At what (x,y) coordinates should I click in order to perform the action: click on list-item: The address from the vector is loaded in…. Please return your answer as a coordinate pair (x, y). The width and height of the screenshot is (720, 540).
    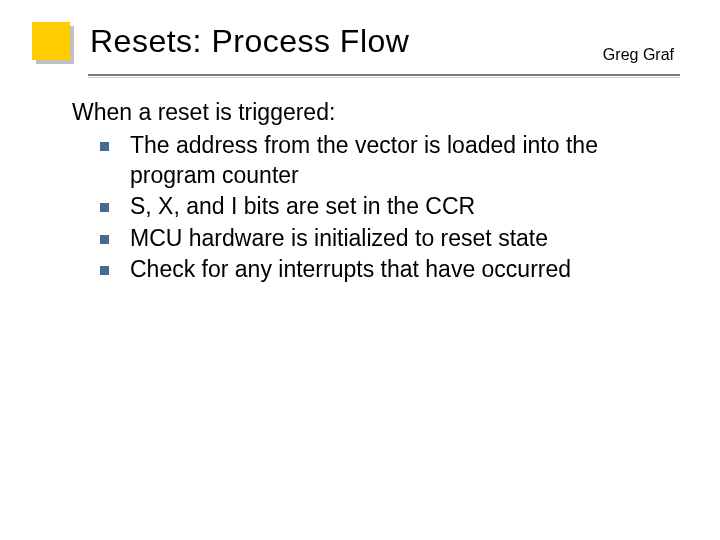
    Looking at the image, I should click on (390, 160).